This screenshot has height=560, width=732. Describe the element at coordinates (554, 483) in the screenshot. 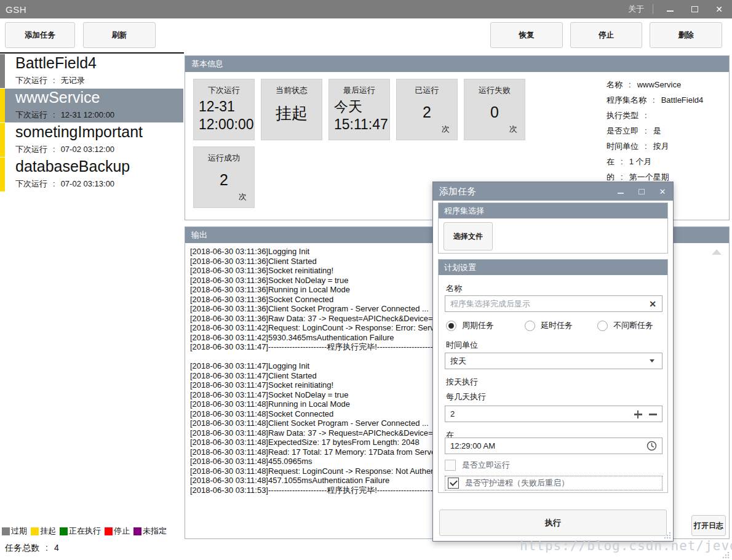

I see `daemon-checkbox: 是否守护进程（失败后重启）` at that location.